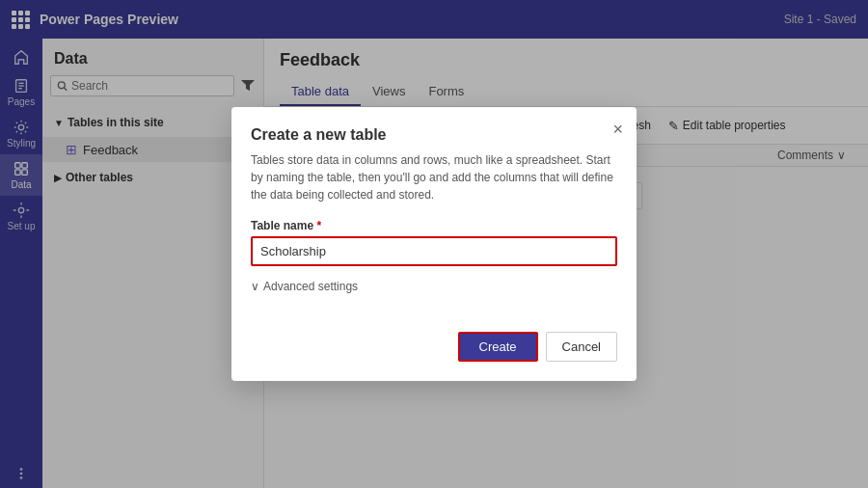 The image size is (868, 488). I want to click on cancel-button: Cancel, so click(582, 347).